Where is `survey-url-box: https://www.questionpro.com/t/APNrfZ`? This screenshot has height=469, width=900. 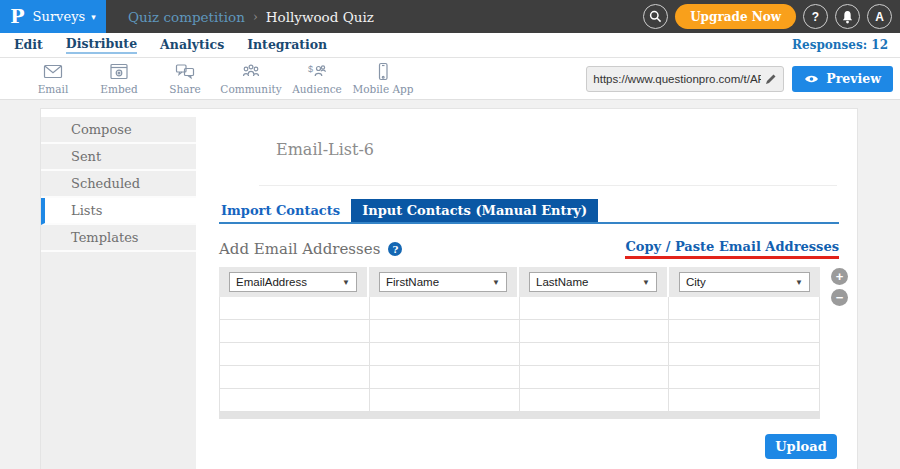 survey-url-box: https://www.questionpro.com/t/APNrfZ is located at coordinates (685, 79).